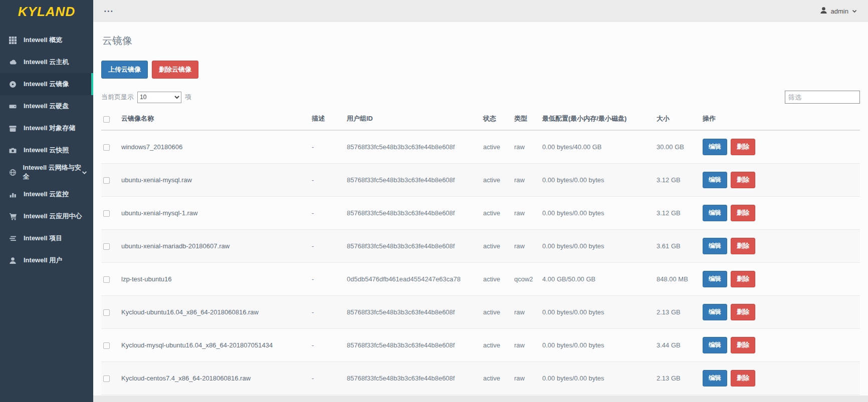 The height and width of the screenshot is (402, 868). Describe the element at coordinates (214, 312) in the screenshot. I see `cell-image-name: Kycloud-ubuntu16.04_x86_64-2018060816.ra…` at that location.